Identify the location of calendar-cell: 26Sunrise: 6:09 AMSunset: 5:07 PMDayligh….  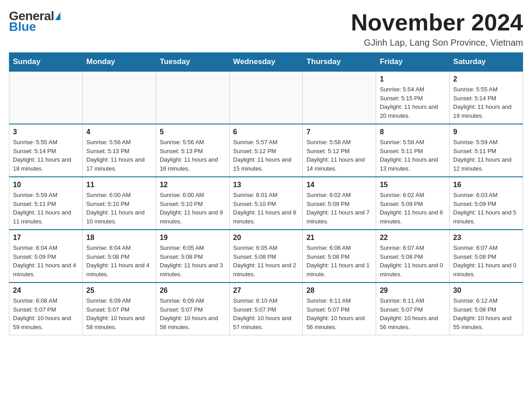
(193, 309).